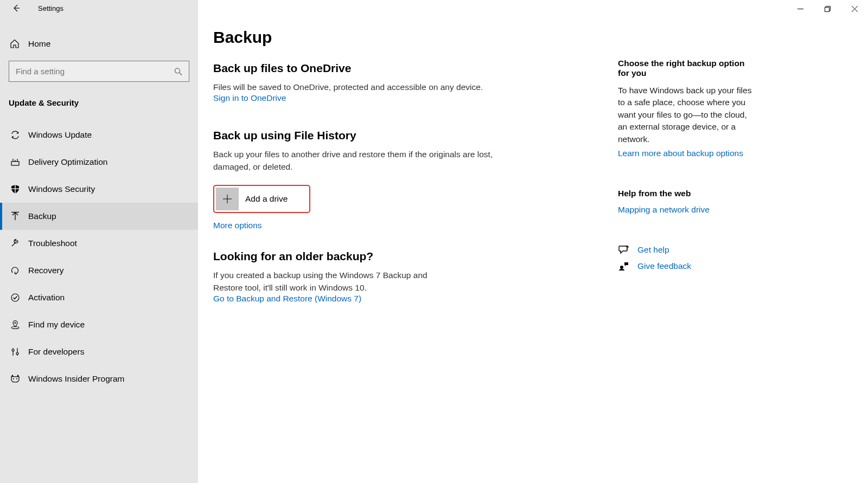 The width and height of the screenshot is (868, 483). What do you see at coordinates (800, 9) in the screenshot?
I see `minimize-button` at bounding box center [800, 9].